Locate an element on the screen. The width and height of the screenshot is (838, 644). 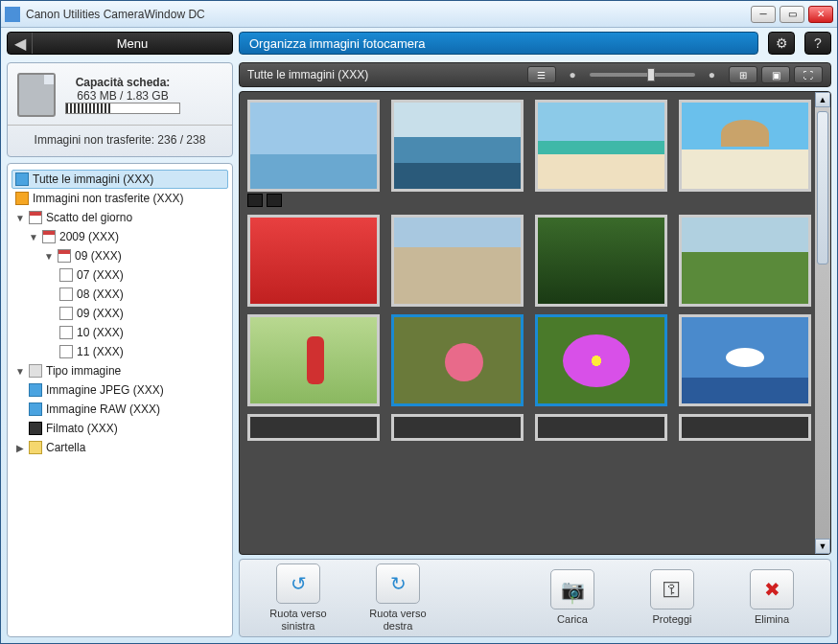
help-button: ? is located at coordinates (818, 43).